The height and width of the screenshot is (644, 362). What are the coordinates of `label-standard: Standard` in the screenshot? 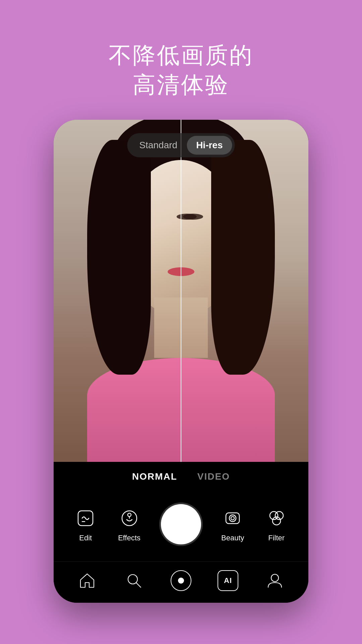 It's located at (158, 145).